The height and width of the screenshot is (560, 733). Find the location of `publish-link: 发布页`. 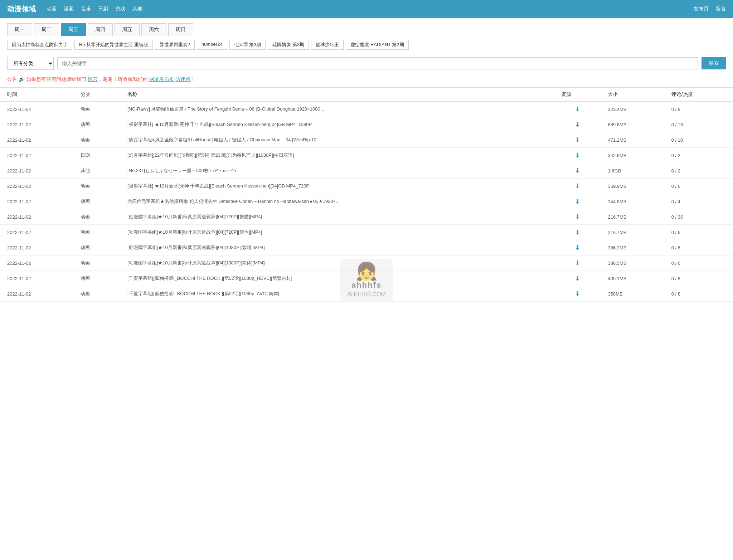

publish-link: 发布页 is located at coordinates (701, 9).